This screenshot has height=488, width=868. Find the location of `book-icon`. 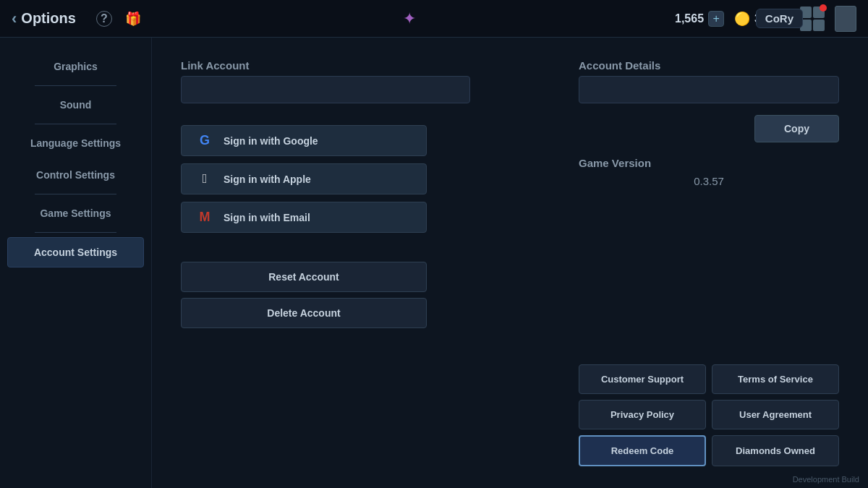

book-icon is located at coordinates (846, 19).